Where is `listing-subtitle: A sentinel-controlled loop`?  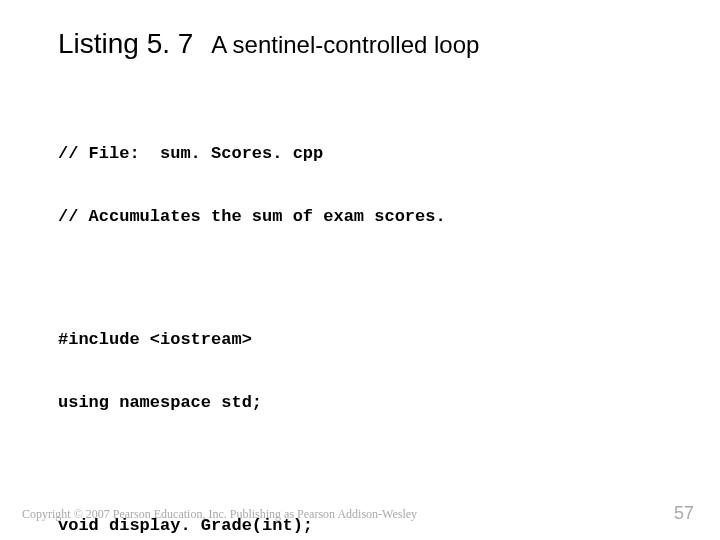
listing-subtitle: A sentinel-controlled loop is located at coordinates (345, 44).